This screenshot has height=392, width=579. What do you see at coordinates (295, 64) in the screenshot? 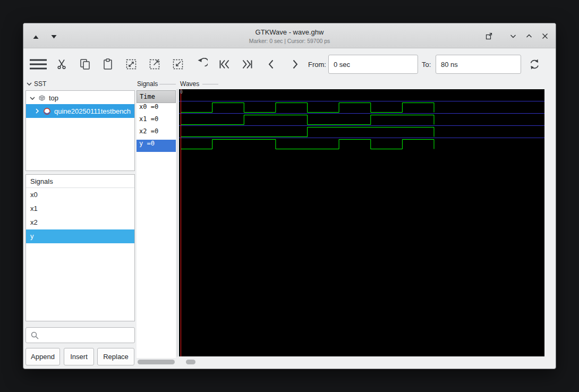
I see `chevron-right-icon` at bounding box center [295, 64].